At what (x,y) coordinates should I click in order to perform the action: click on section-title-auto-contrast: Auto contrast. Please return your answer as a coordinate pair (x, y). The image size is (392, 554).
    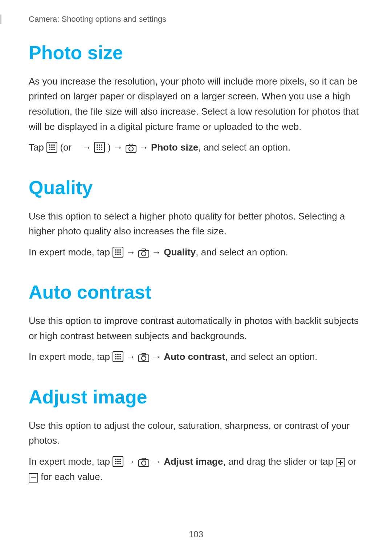
    Looking at the image, I should click on (196, 292).